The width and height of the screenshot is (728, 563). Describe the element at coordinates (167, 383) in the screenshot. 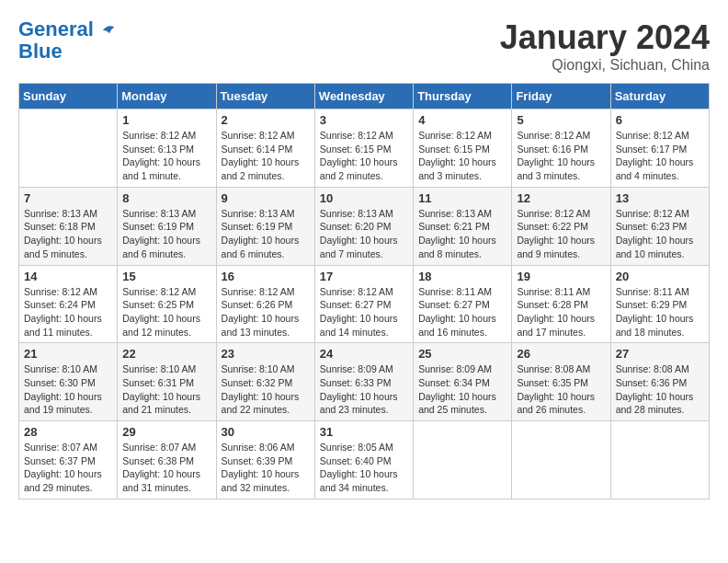

I see `calendar-cell: 22Sunrise: 8:10 AMSunset: 6:31 PMDayligh…` at that location.